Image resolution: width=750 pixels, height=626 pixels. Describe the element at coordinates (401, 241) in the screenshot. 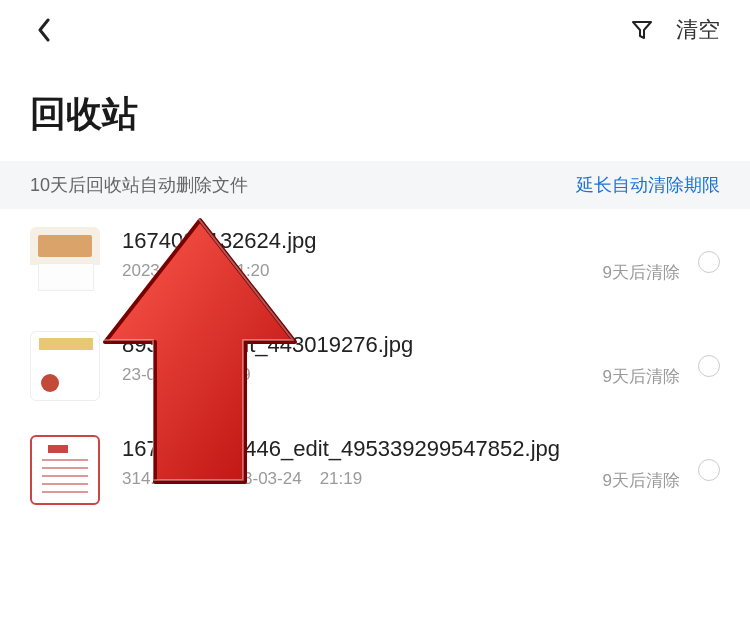

I see `file-name: 1674087132624.jpg` at that location.